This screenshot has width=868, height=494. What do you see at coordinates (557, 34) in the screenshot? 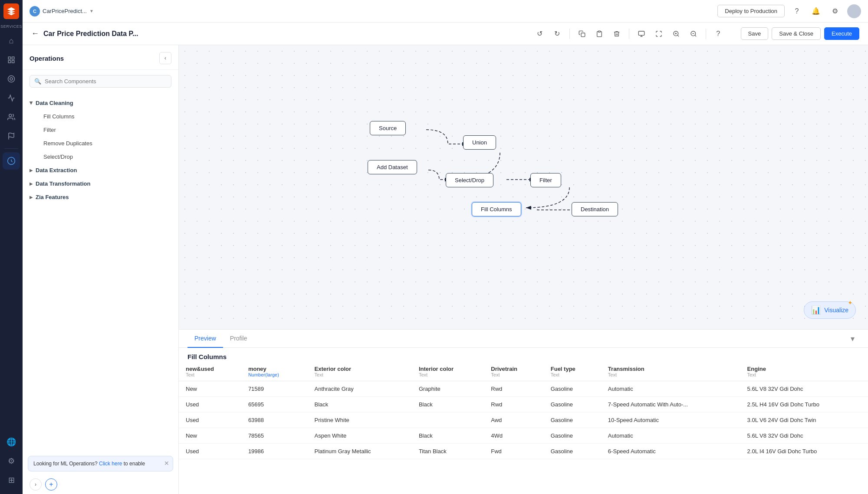
I see `redo-btn: ↻` at bounding box center [557, 34].